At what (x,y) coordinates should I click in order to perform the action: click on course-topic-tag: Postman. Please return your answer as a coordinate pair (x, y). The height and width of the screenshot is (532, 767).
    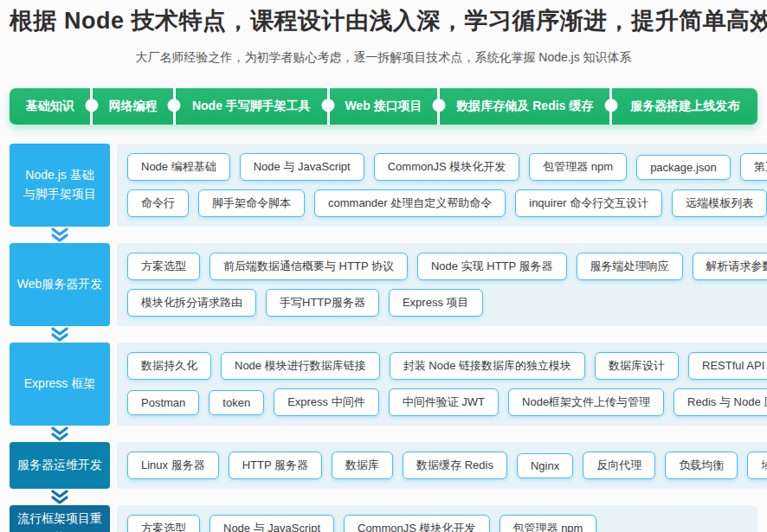
    Looking at the image, I should click on (163, 403).